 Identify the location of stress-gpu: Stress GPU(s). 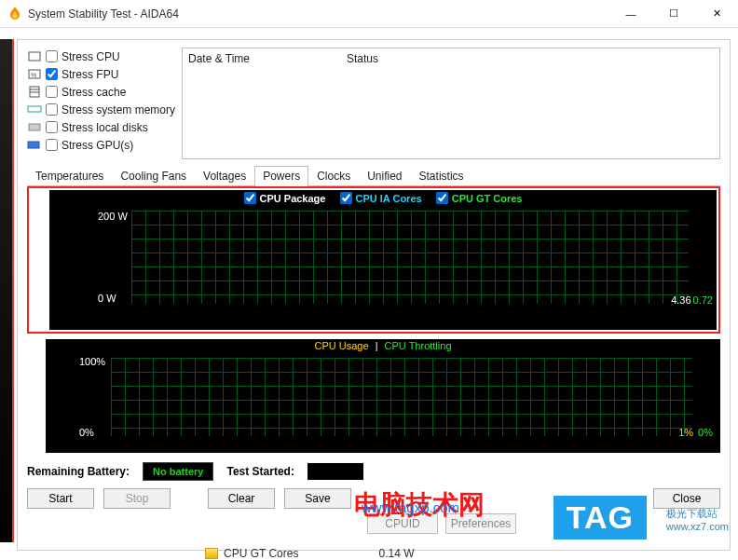
(102, 145).